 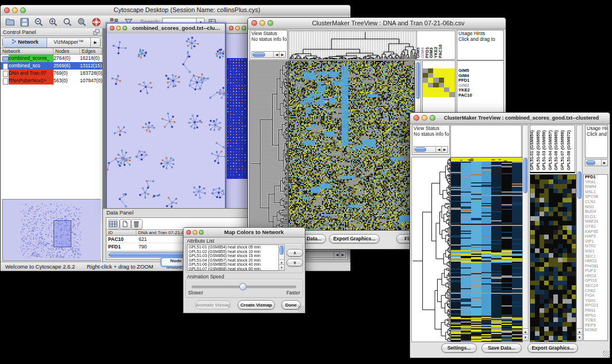 What do you see at coordinates (294, 253) in the screenshot?
I see `move-up-button: ∧` at bounding box center [294, 253].